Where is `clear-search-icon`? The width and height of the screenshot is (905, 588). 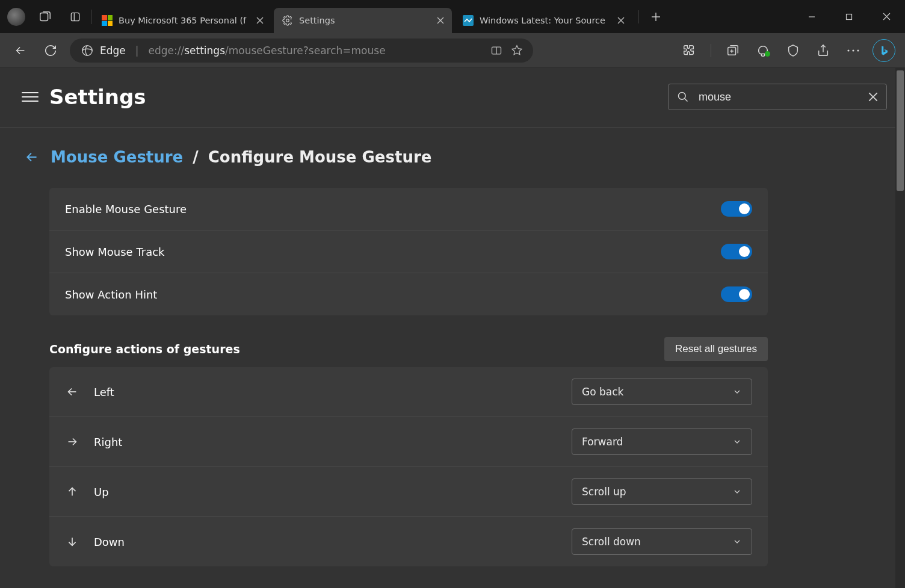 clear-search-icon is located at coordinates (873, 97).